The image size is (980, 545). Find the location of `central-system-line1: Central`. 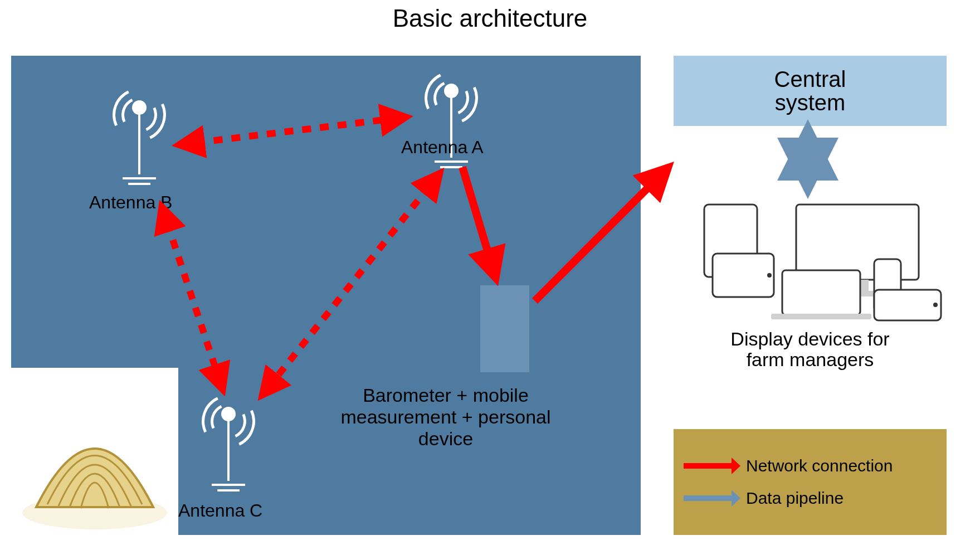

central-system-line1: Central is located at coordinates (810, 79).